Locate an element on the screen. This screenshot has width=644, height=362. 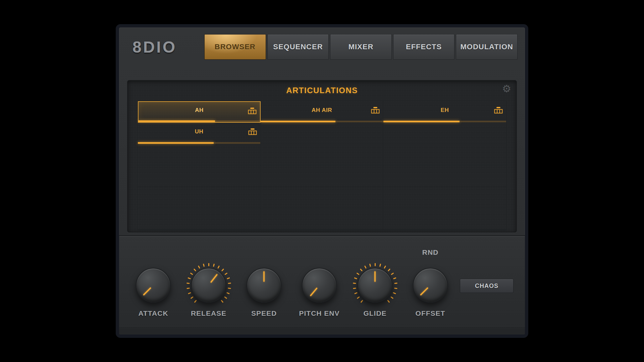
footer-strip is located at coordinates (322, 331).